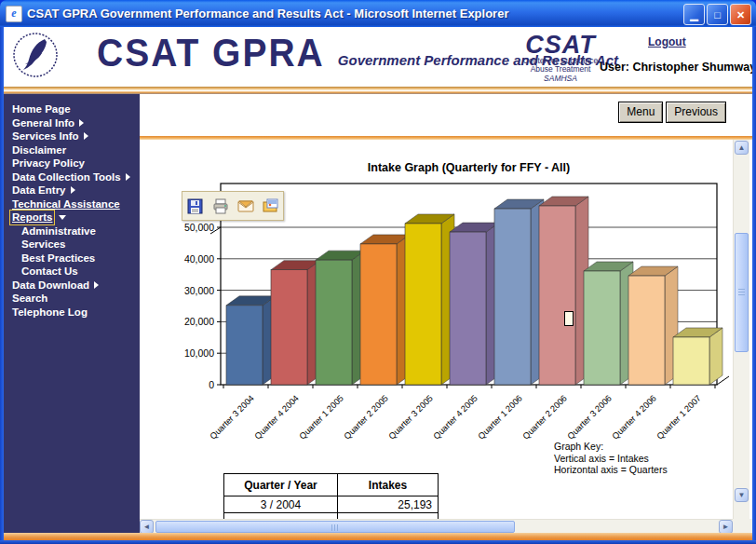 This screenshot has height=544, width=756. Describe the element at coordinates (72, 313) in the screenshot. I see `sidebar-item-telephone-log: Telephone Log` at that location.